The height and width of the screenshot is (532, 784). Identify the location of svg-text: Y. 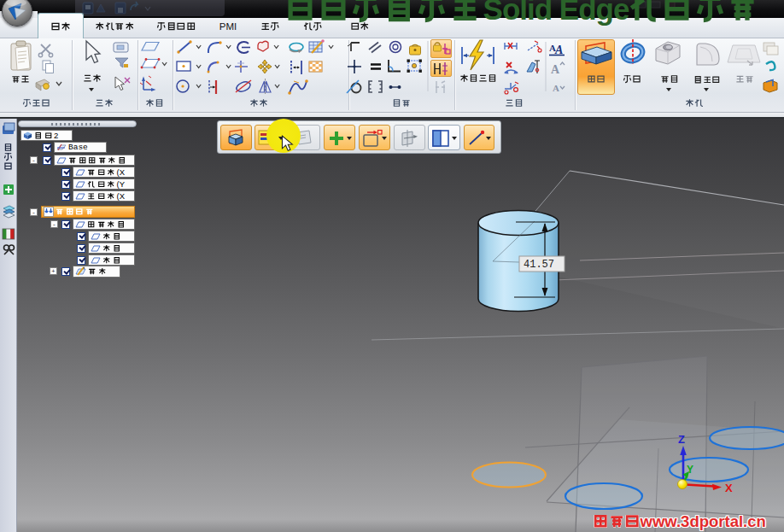
(690, 470).